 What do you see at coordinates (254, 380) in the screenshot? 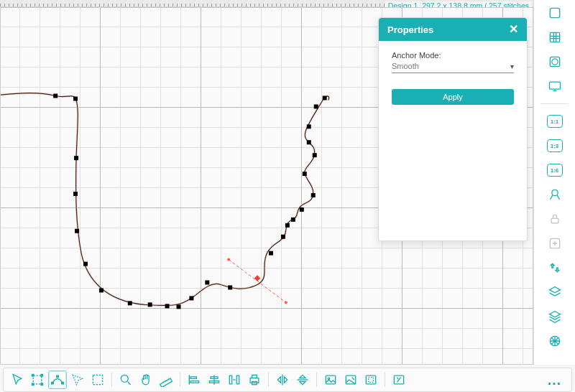
I see `print-icon` at bounding box center [254, 380].